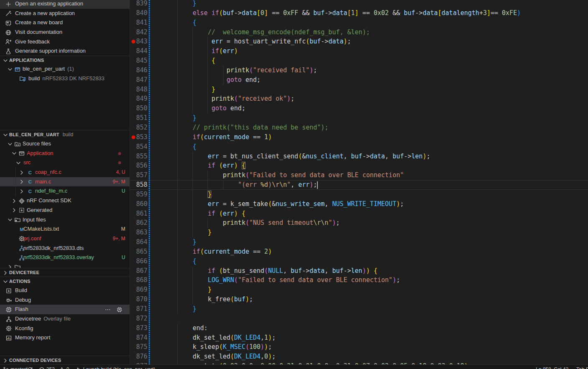 The image size is (588, 369). I want to click on code-line-854: 854 {, so click(359, 147).